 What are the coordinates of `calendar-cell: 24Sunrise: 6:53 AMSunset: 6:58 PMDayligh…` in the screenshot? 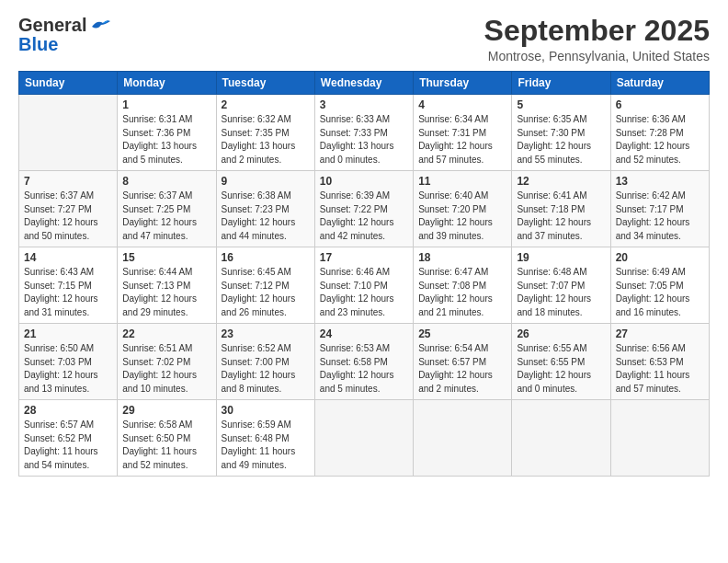 It's located at (364, 362).